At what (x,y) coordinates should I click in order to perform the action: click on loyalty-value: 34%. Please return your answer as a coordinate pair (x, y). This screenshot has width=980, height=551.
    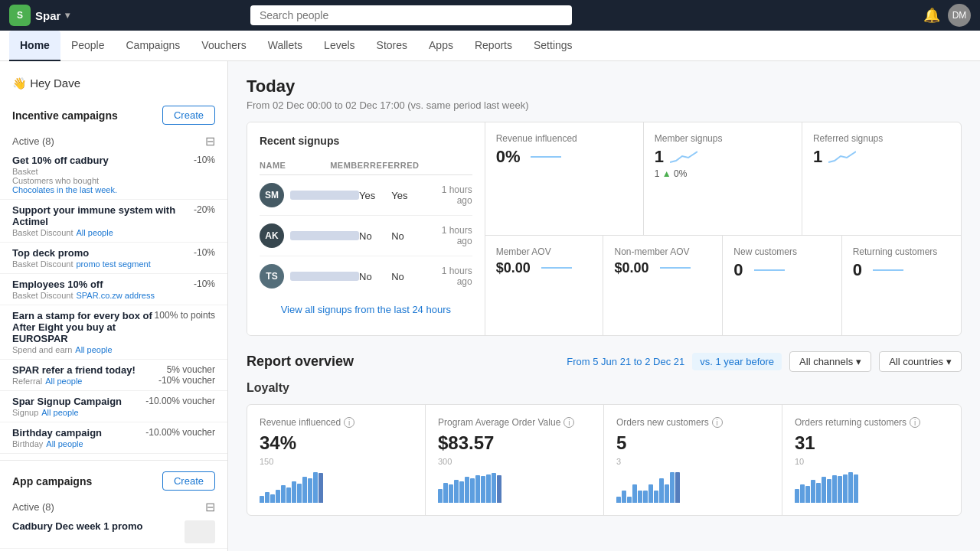
    Looking at the image, I should click on (336, 443).